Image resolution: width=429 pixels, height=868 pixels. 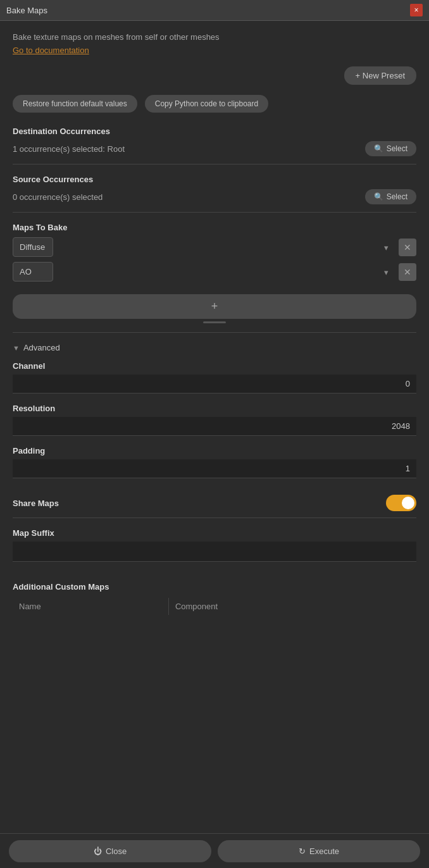 I want to click on execute-label: Execute, so click(x=324, y=852).